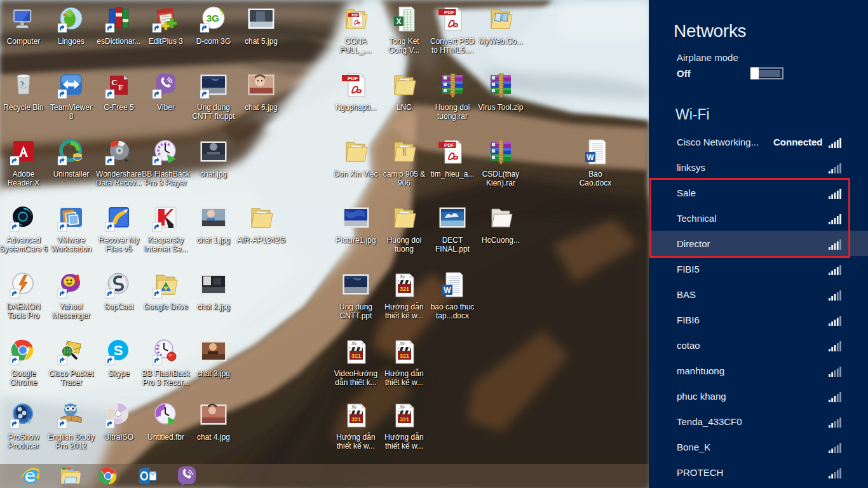 The height and width of the screenshot is (488, 868). Describe the element at coordinates (398, 22) in the screenshot. I see `svg-text: X` at that location.